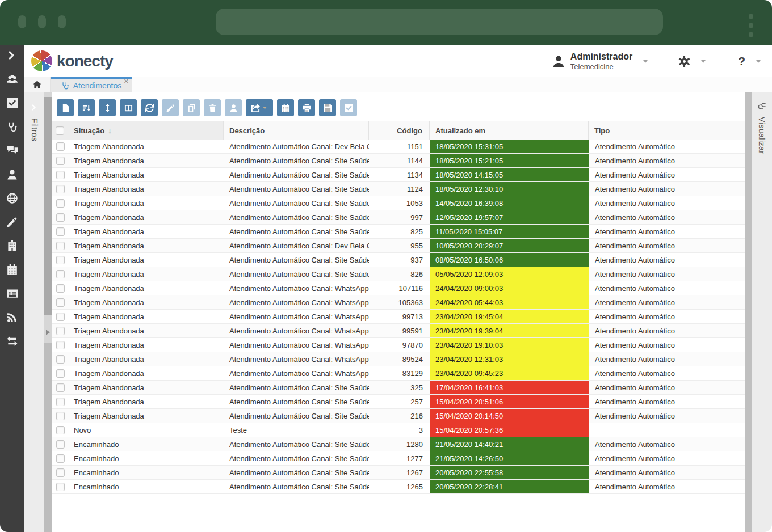 The image size is (772, 532). What do you see at coordinates (645, 61) in the screenshot?
I see `user-menu-caret-icon` at bounding box center [645, 61].